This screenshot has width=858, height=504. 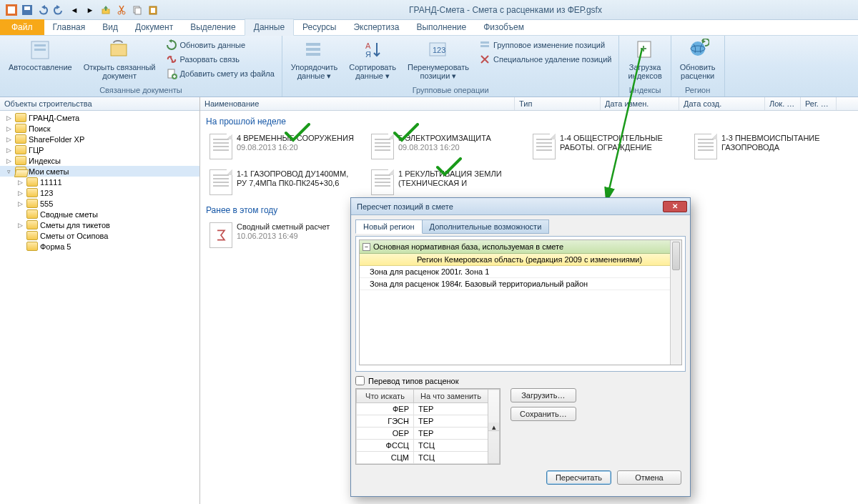 I want to click on close-icon: ✕, so click(x=675, y=207).